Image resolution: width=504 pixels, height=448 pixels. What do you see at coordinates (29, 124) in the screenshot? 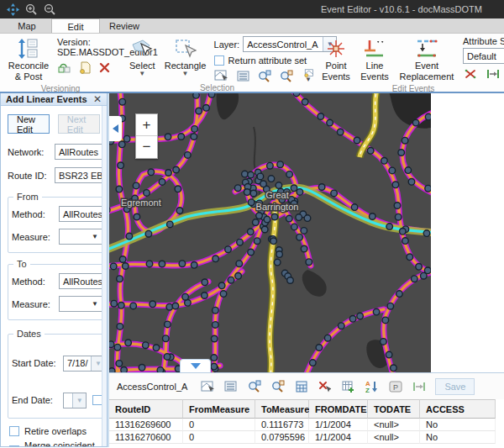
I see `new-edit-button: New Edit` at bounding box center [29, 124].